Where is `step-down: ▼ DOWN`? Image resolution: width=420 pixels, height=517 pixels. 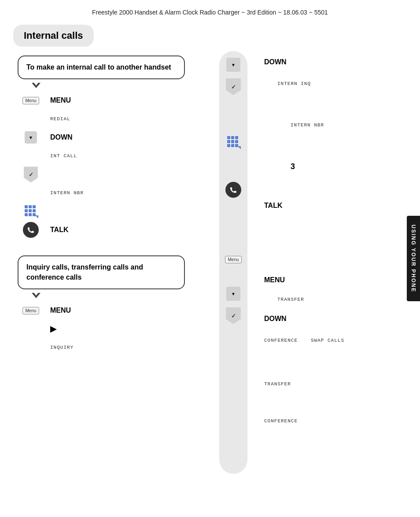
step-down: ▼ DOWN is located at coordinates (121, 137).